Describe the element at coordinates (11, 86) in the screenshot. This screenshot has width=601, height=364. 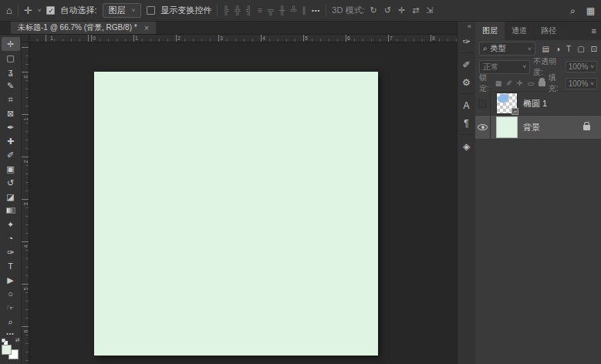
I see `tool-quick-selection: ✎` at that location.